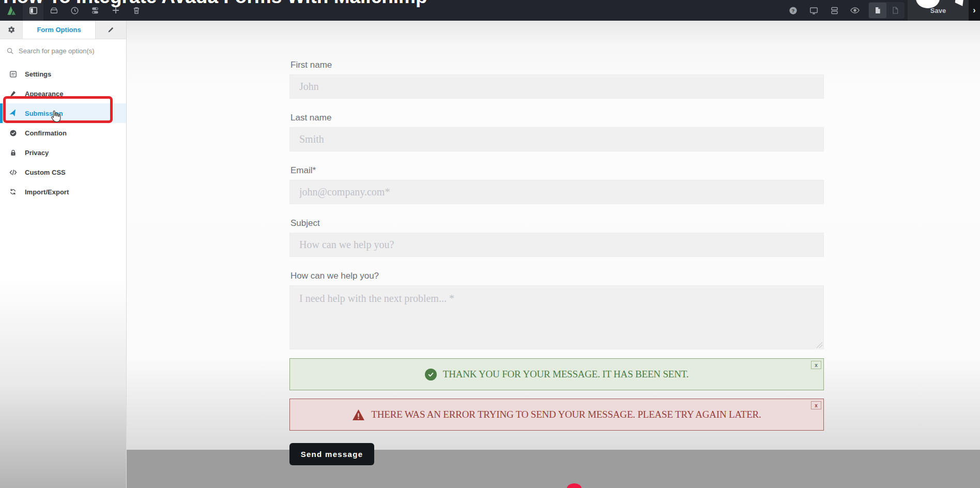  Describe the element at coordinates (431, 374) in the screenshot. I see `check-circle-icon` at that location.